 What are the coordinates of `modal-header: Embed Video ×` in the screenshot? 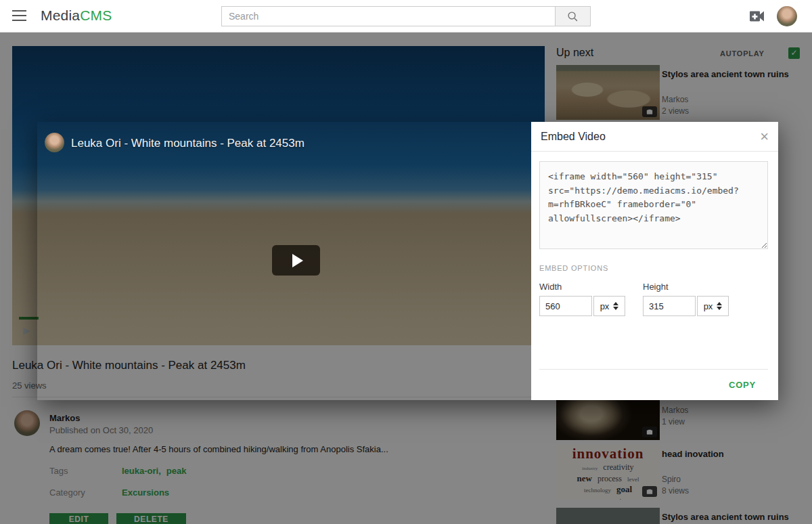 It's located at (655, 137).